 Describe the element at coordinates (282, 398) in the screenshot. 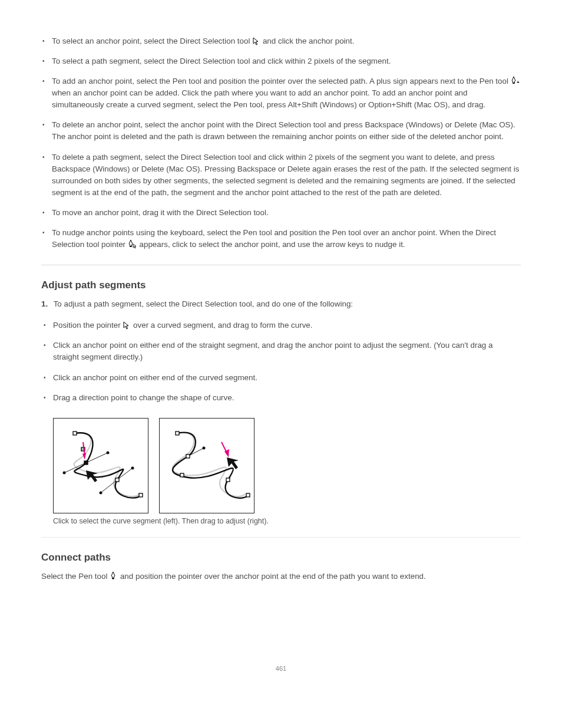

I see `bullet-item: • Drag a direction point to change the s…` at that location.